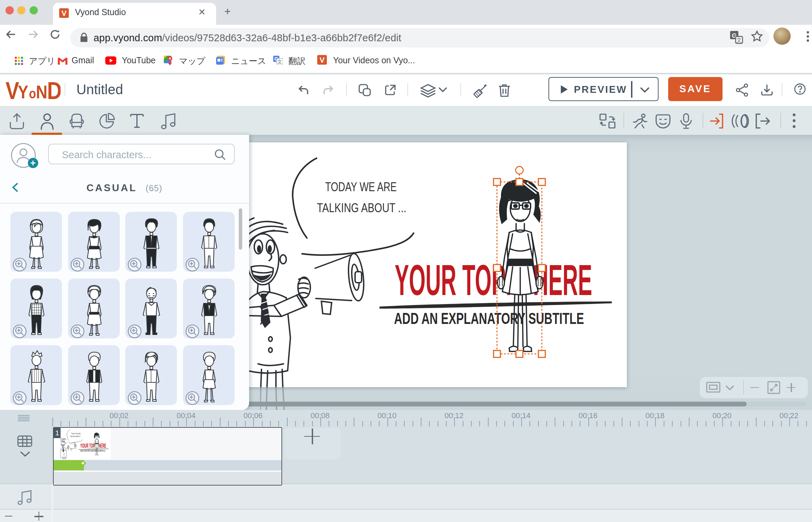 Image resolution: width=812 pixels, height=522 pixels. Describe the element at coordinates (12, 90) in the screenshot. I see `svg-text: V` at that location.